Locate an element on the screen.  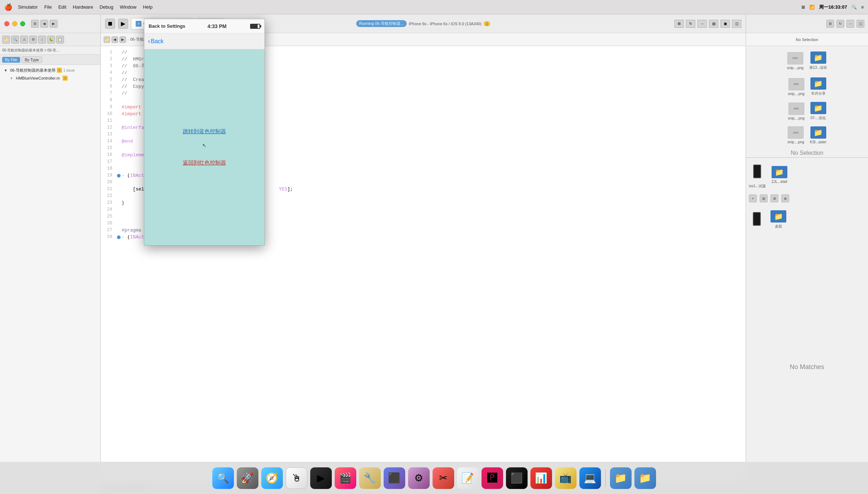
project-item: ▾ 06-导航控制器的基本使用 ⚠ 1 issue is located at coordinates (50, 70).